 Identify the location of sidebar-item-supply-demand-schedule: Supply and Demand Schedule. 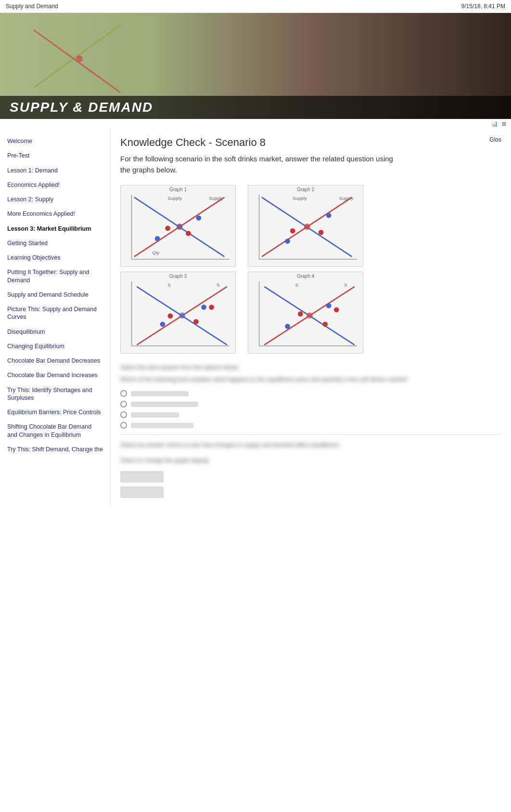
(55, 295).